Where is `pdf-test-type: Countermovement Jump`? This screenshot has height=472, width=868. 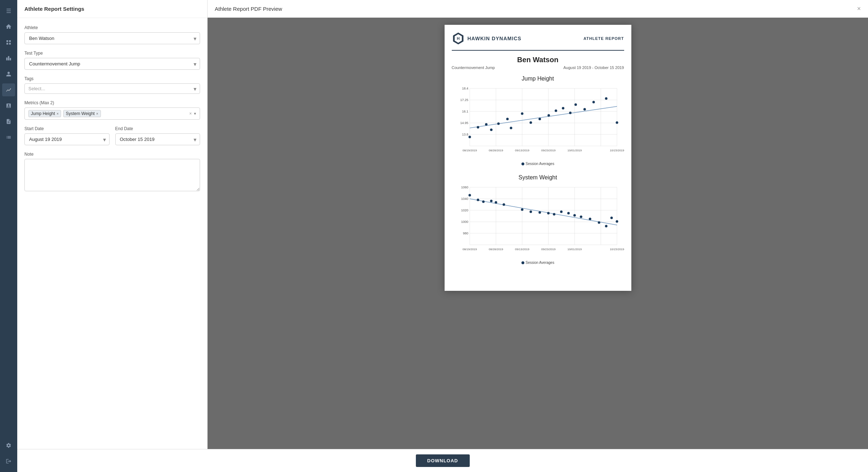
pdf-test-type: Countermovement Jump is located at coordinates (473, 68).